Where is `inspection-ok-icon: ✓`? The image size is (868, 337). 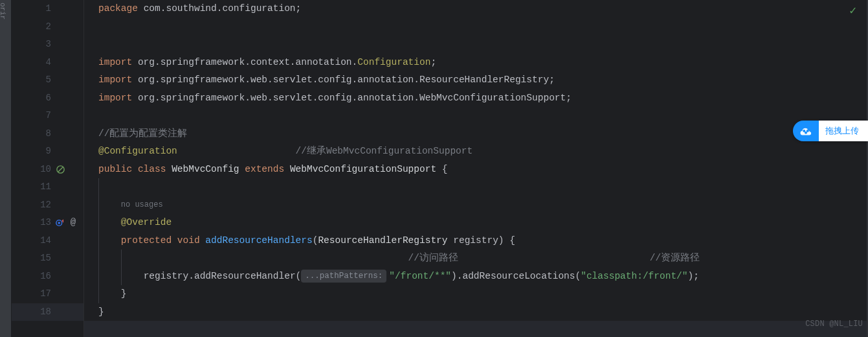 inspection-ok-icon: ✓ is located at coordinates (853, 12).